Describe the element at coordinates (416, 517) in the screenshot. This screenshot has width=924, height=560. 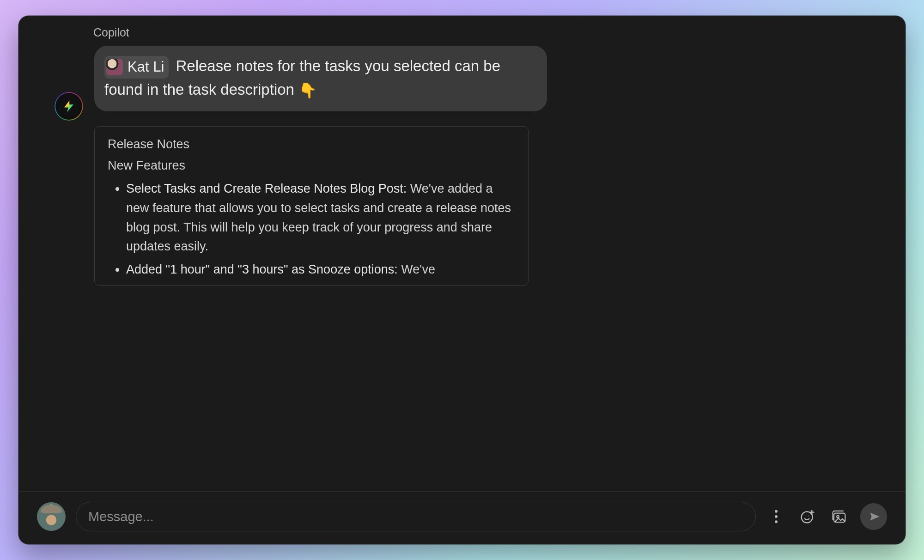
I see `message-input` at that location.